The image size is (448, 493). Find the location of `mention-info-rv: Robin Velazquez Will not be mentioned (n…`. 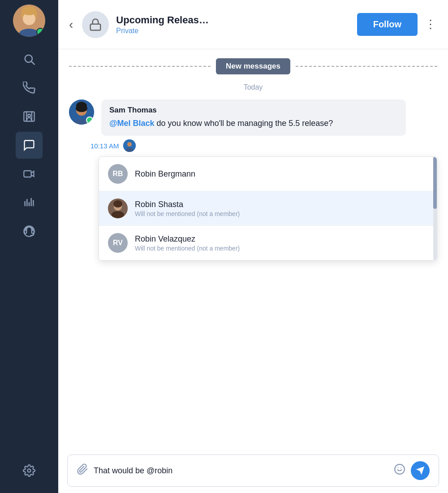

mention-info-rv: Robin Velazquez Will not be mentioned (n… is located at coordinates (281, 243).